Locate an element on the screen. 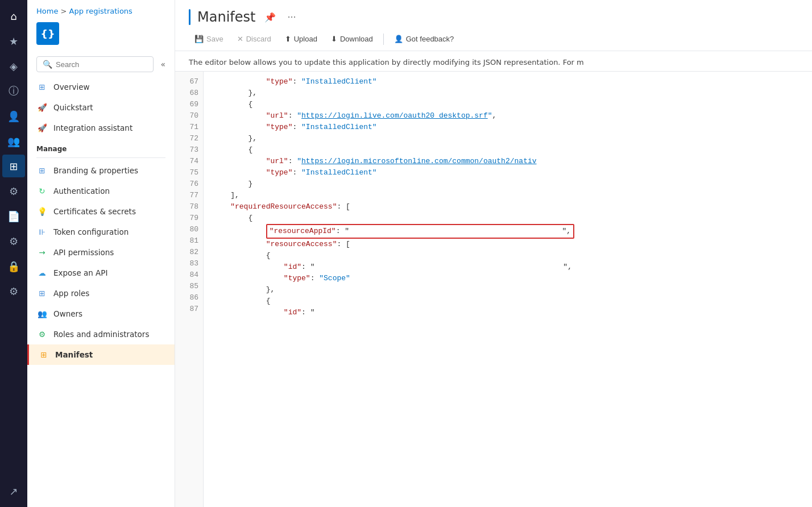  sidebar-item-integration: 🚀 Integration assistant is located at coordinates (101, 128).